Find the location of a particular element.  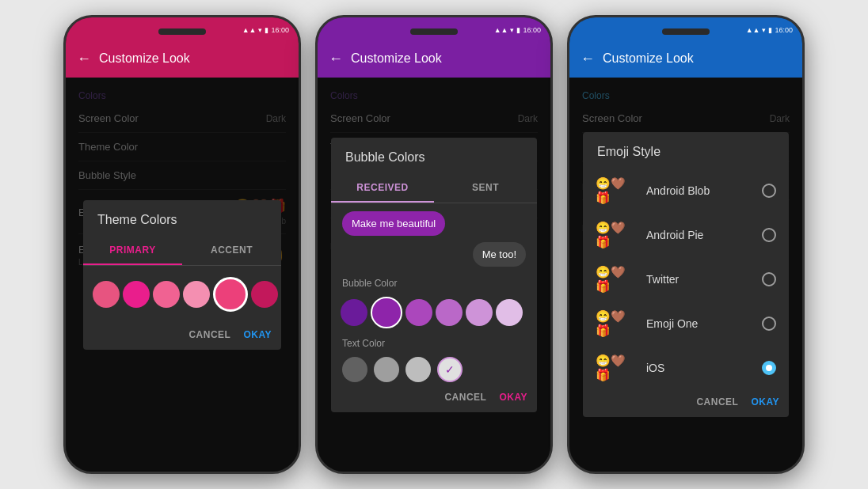

battery-icon-3: ▮ is located at coordinates (770, 30).